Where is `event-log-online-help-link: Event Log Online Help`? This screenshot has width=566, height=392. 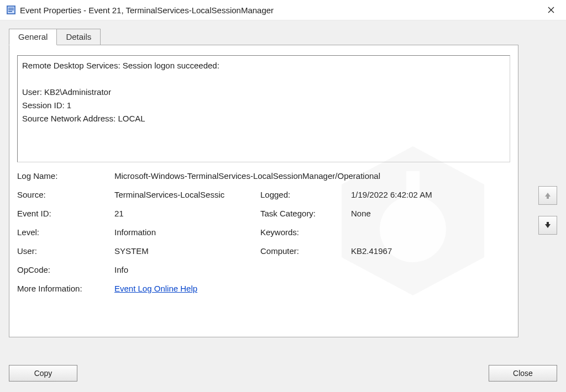
event-log-online-help-link: Event Log Online Help is located at coordinates (156, 288).